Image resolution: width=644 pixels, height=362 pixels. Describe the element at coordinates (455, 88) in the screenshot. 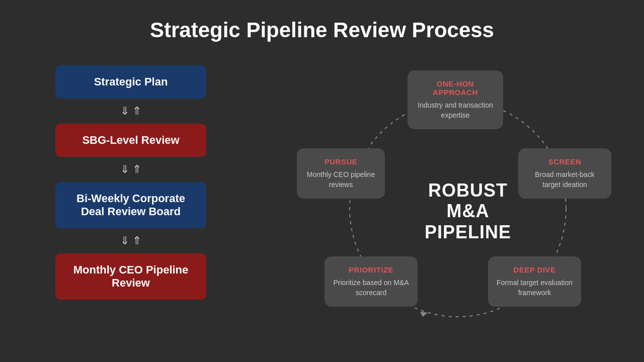

I see `card-one-hon-title: ONE-HON APPROACH` at that location.